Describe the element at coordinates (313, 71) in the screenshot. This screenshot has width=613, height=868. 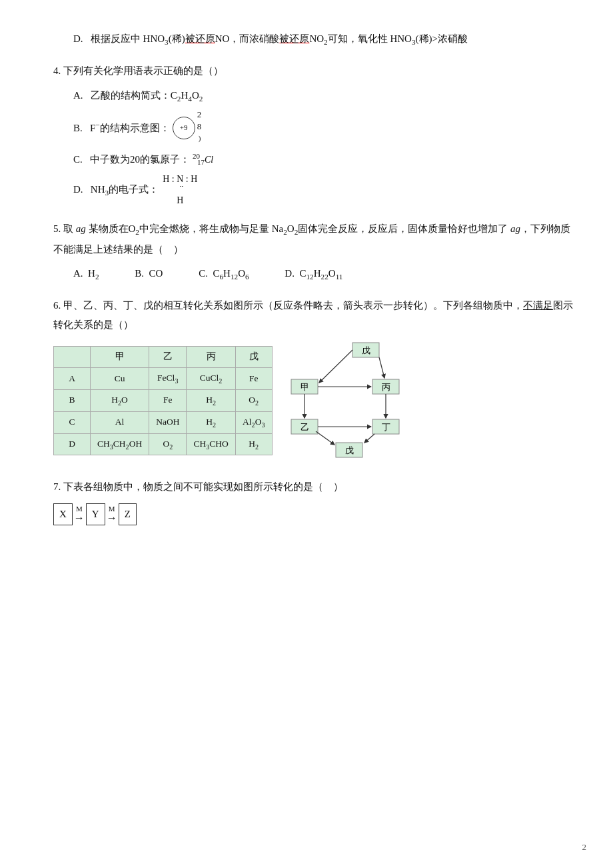
I see `q4-title: 4. 下列有关化学用语表示正确的是（）` at that location.